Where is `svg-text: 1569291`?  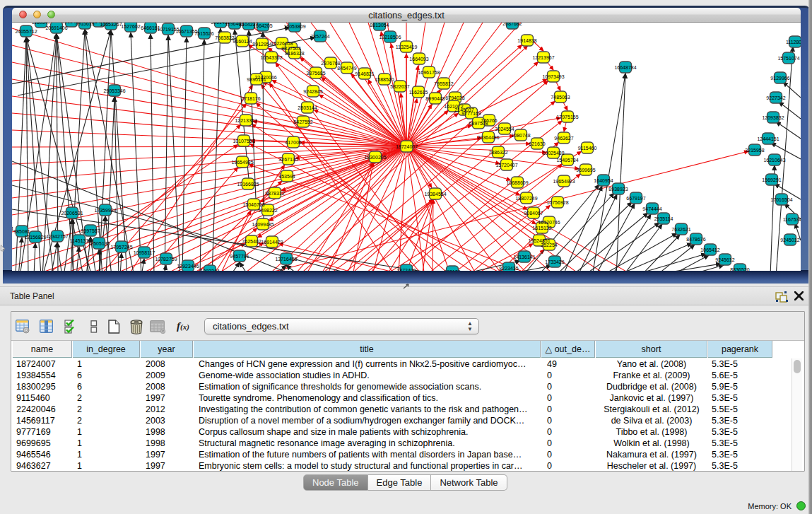
svg-text: 1569291 is located at coordinates (772, 180).